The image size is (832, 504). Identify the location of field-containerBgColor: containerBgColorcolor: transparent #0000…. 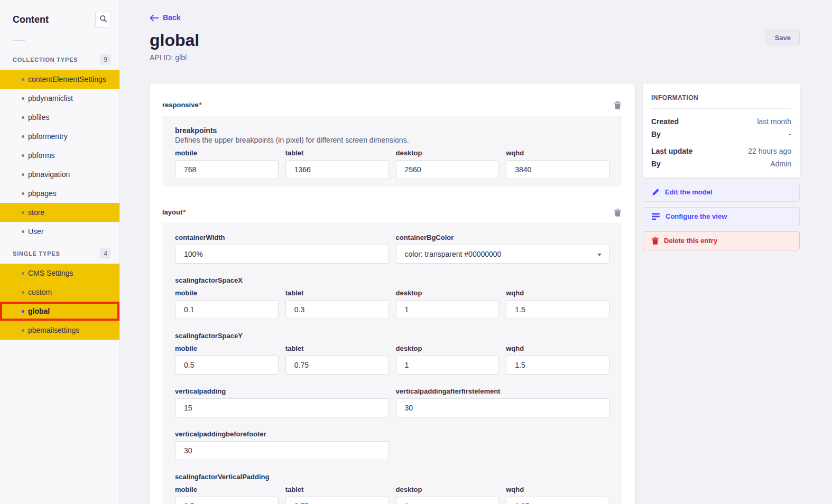
(503, 248).